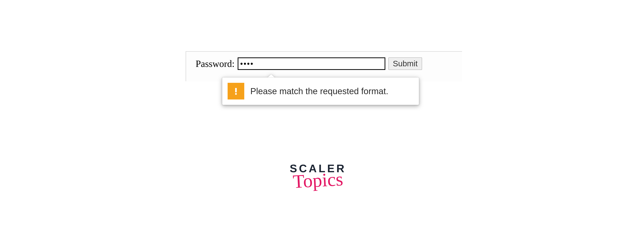 This screenshot has width=644, height=238. Describe the element at coordinates (318, 180) in the screenshot. I see `logo-word-topics: Topics` at that location.